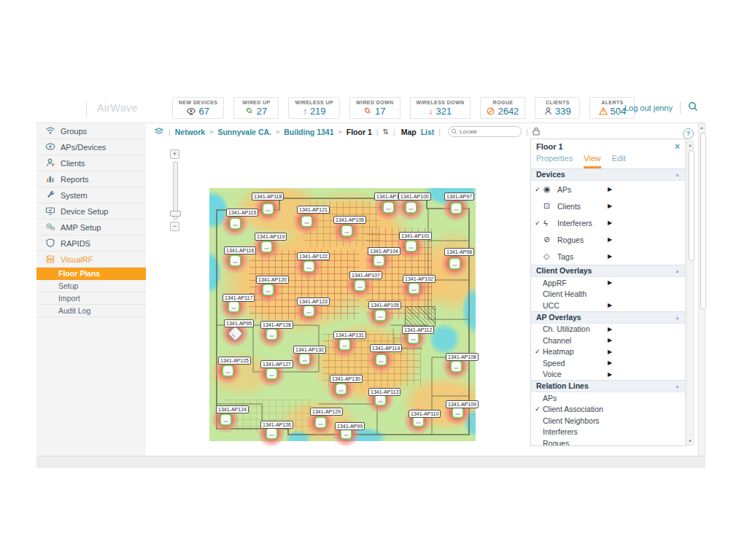 The height and width of the screenshot is (560, 747). I want to click on ap-label: 1341-AP118, so click(268, 197).